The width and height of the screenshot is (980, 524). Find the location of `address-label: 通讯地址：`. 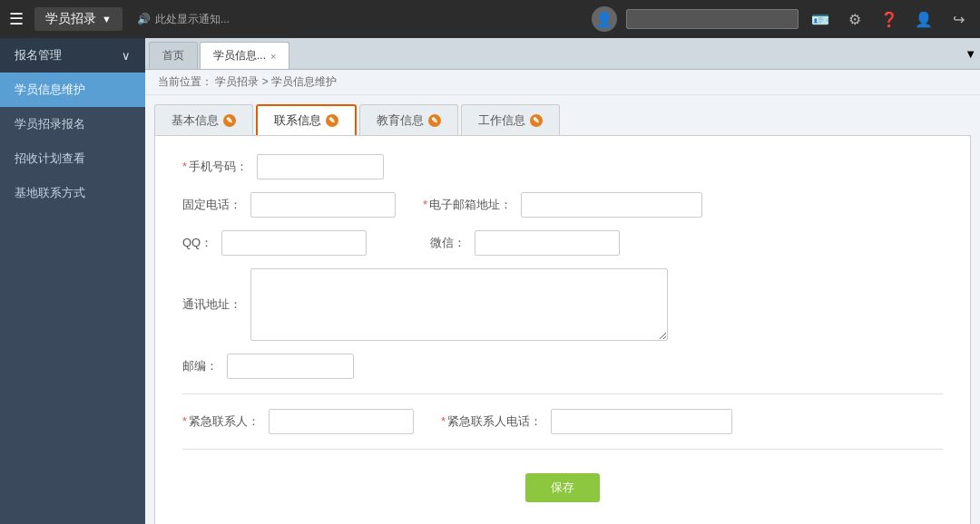

address-label: 通讯地址： is located at coordinates (212, 305).